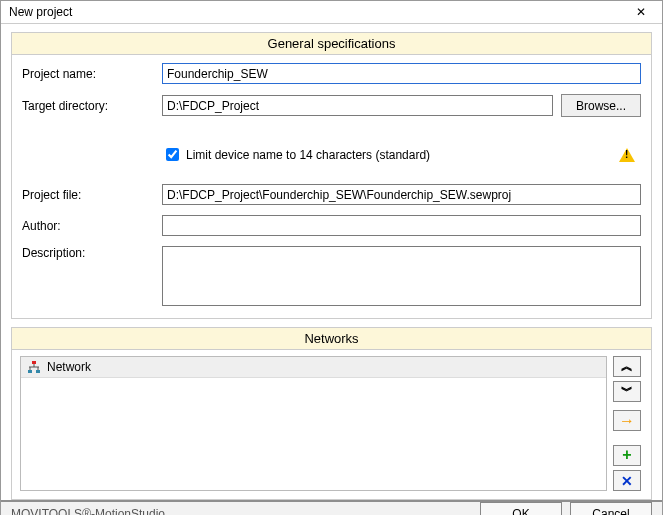 Image resolution: width=663 pixels, height=515 pixels. I want to click on chevrons-up-icon: ︽, so click(627, 366).